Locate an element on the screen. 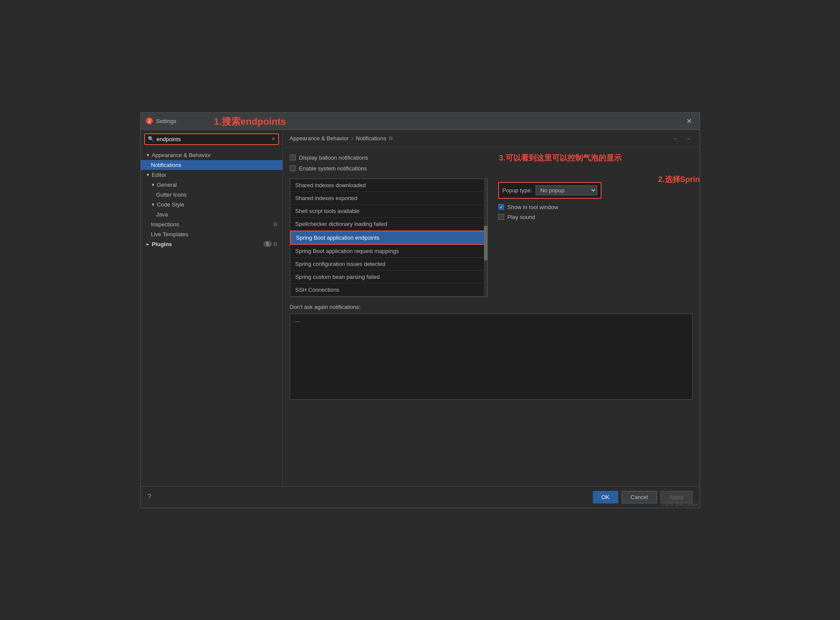 This screenshot has height=620, width=840. sidebar-item-label: Live Templates is located at coordinates (170, 234).